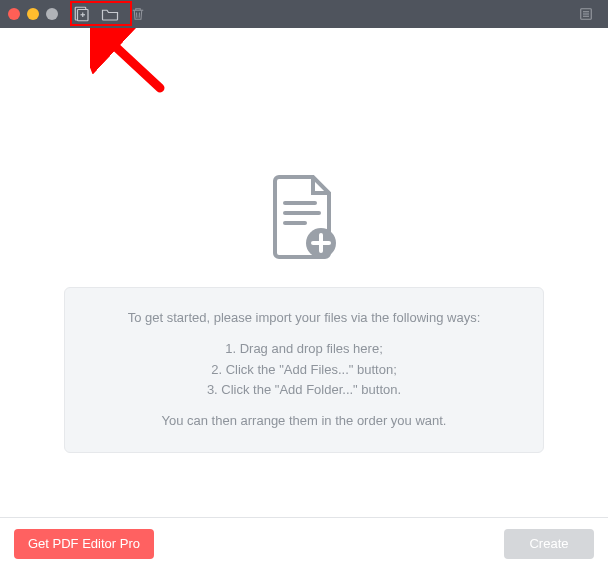 Image resolution: width=608 pixels, height=569 pixels. What do you see at coordinates (304, 318) in the screenshot?
I see `instructions-intro: To get started, please import your files…` at bounding box center [304, 318].